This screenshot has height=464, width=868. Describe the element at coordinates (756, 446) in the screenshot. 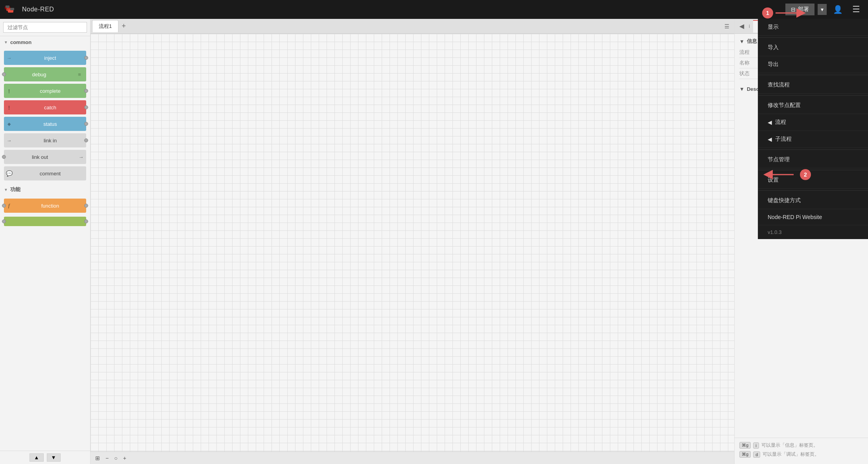

I see `kbd-i: i` at that location.